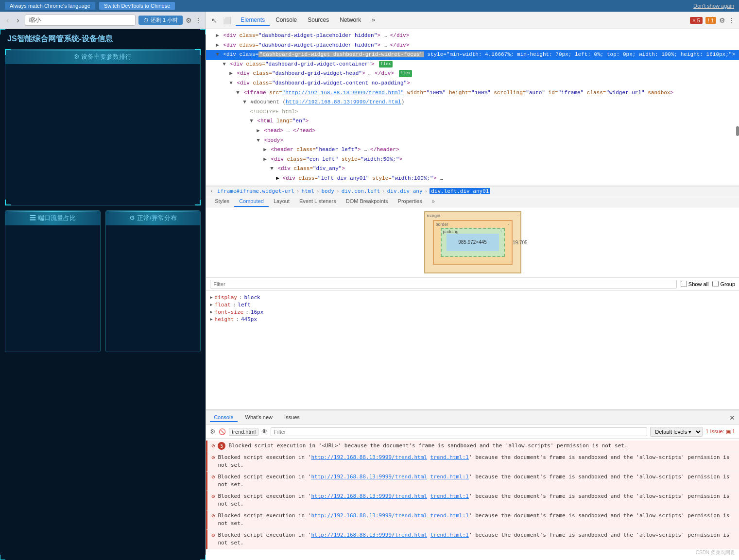 This screenshot has width=739, height=560. What do you see at coordinates (361, 191) in the screenshot?
I see `bc-div-con: div.con.left` at bounding box center [361, 191].